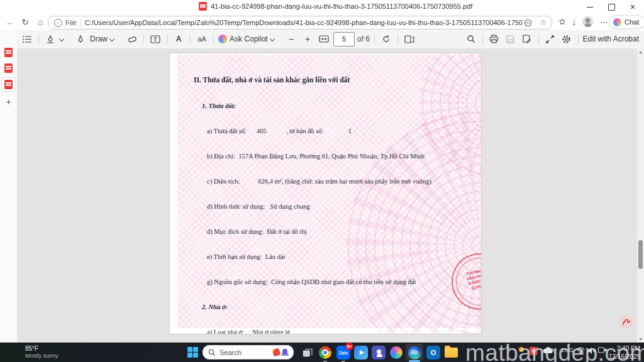 The width and height of the screenshot is (644, 362). What do you see at coordinates (340, 106) in the screenshot?
I see `doc-line: 1. Thửa đất:` at bounding box center [340, 106].